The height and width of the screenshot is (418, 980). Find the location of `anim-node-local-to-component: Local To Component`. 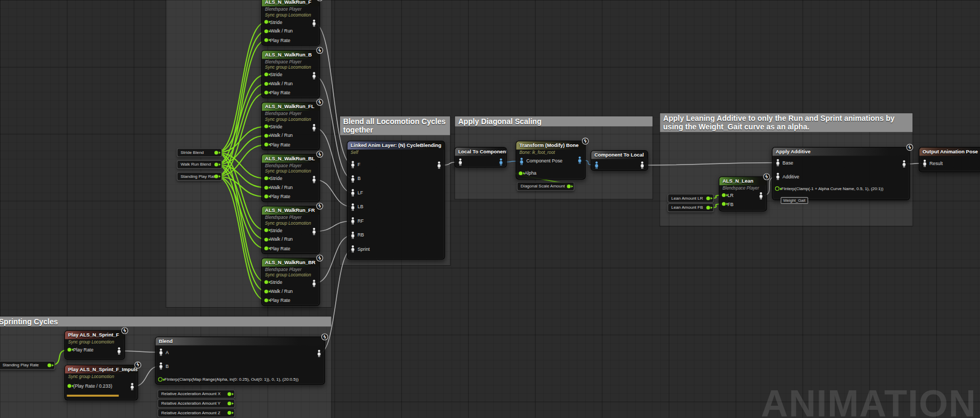

anim-node-local-to-component: Local To Component is located at coordinates (481, 158).